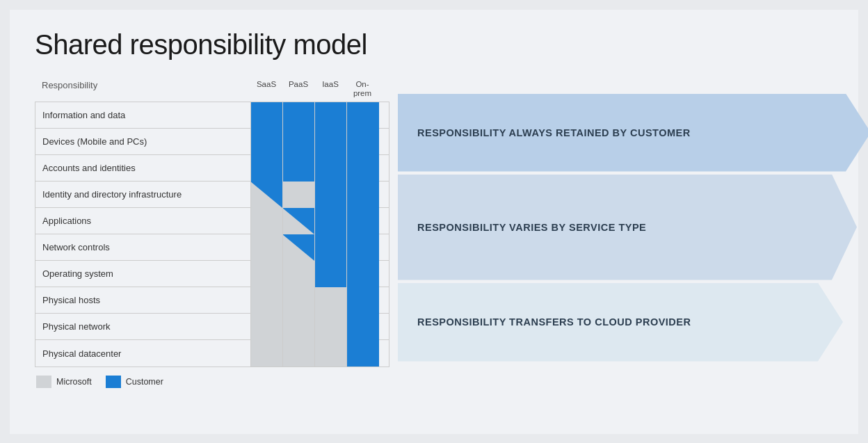 The width and height of the screenshot is (868, 443). What do you see at coordinates (633, 227) in the screenshot?
I see `arrow-band-2: RESPONSIBILITY VARIES BY SERVICE TYPE` at bounding box center [633, 227].